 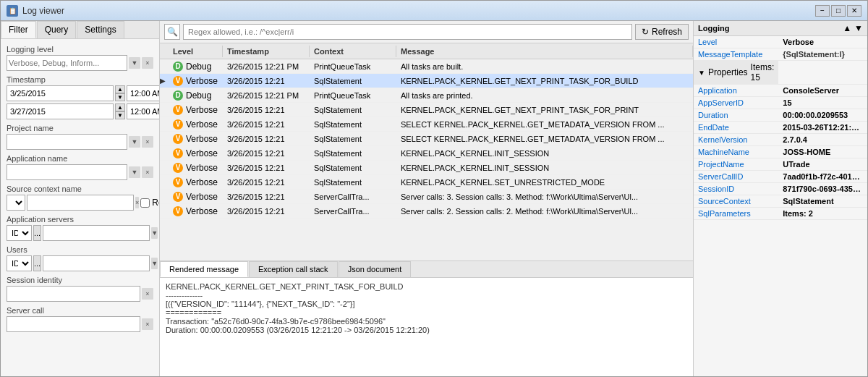 What do you see at coordinates (702, 72) in the screenshot?
I see `properties-collapse-icon: ▼` at bounding box center [702, 72].